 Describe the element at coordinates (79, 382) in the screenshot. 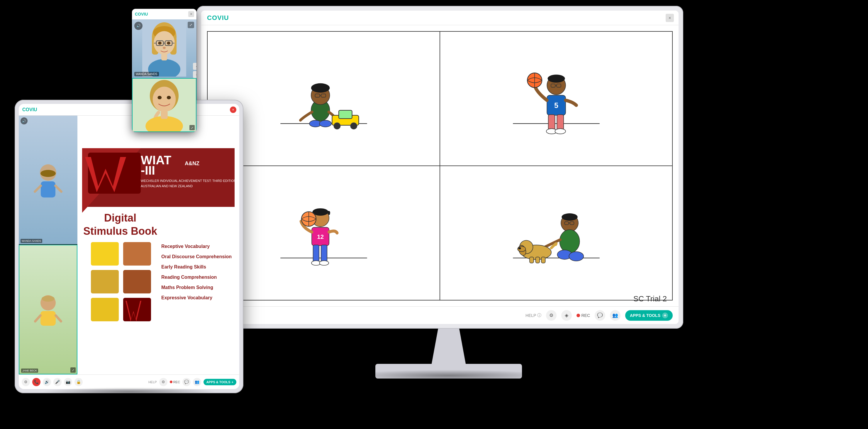

I see `tablet-lock-icon: 🔒` at that location.